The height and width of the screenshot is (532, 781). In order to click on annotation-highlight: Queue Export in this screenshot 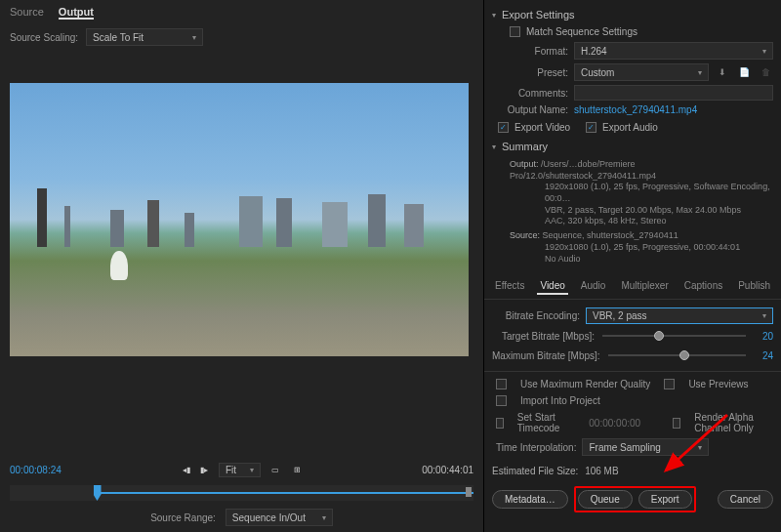, I will do `click(635, 500)`.